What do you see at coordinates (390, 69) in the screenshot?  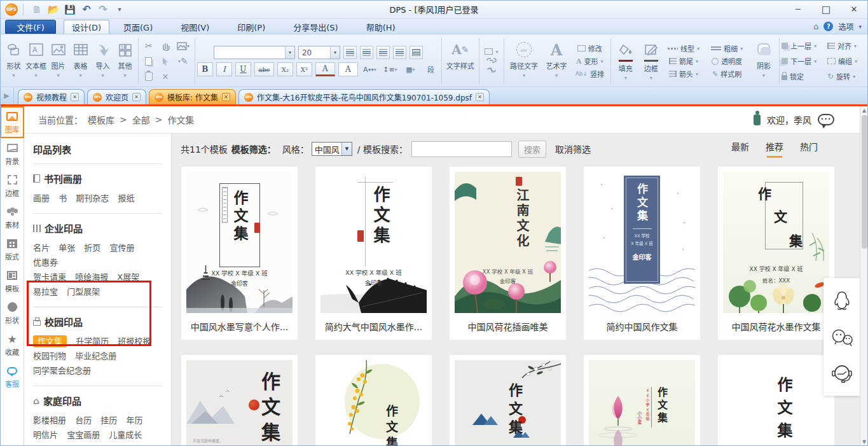 I see `line-spacing-button: ↕≡` at bounding box center [390, 69].